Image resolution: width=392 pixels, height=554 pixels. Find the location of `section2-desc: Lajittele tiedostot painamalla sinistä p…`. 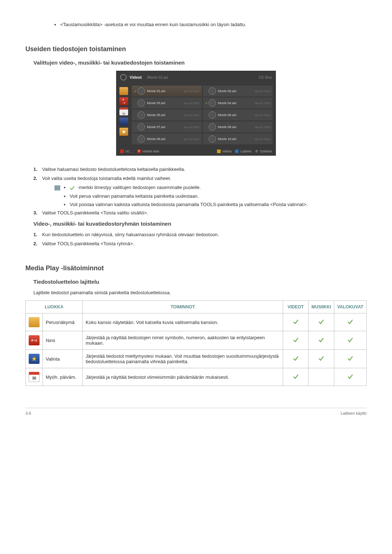

section2-desc: Lajittele tiedostot painamalla sinistä p… is located at coordinates (196, 292).